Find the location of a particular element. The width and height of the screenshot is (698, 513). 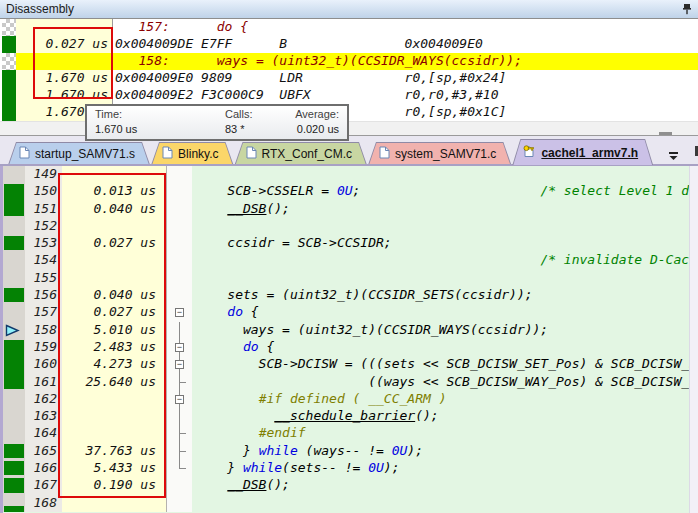

tab-cachel1-armv7-h: cachel1_armv7.h is located at coordinates (582, 152).